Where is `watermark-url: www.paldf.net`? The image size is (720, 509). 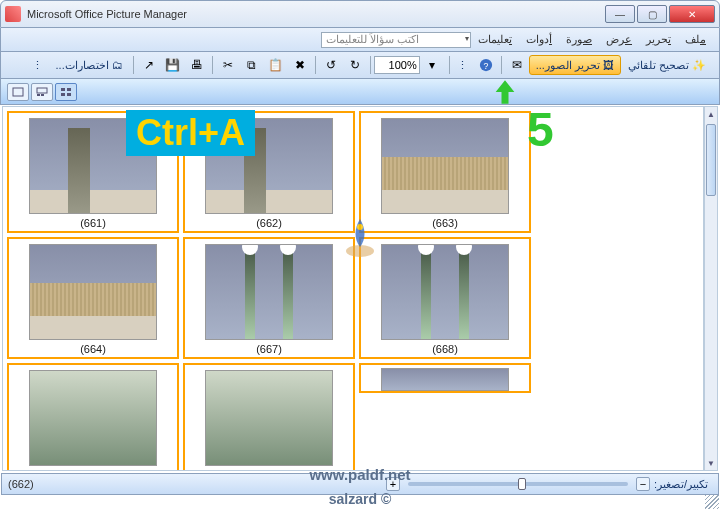
watermark-url: www.paldf.net is located at coordinates (360, 474).